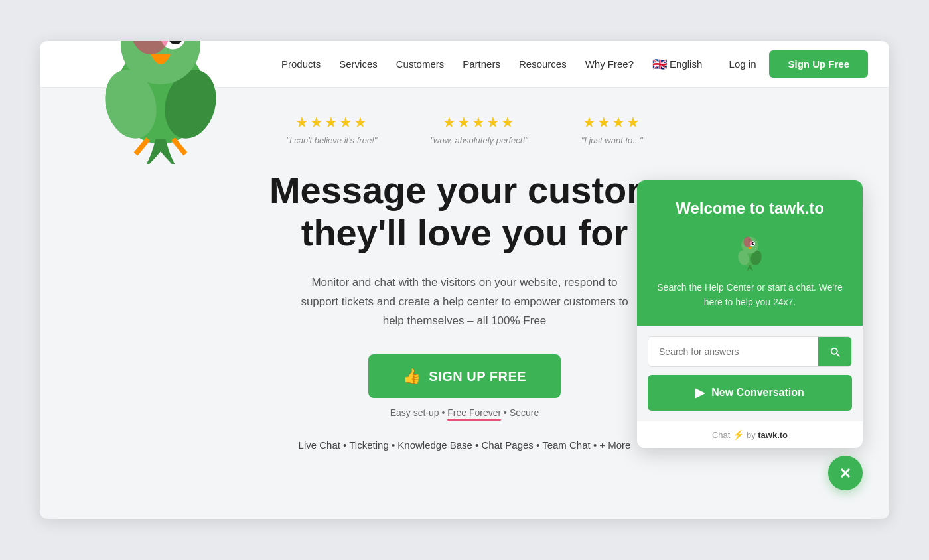 This screenshot has height=560, width=929. Describe the element at coordinates (845, 473) in the screenshot. I see `close-widget-button` at that location.